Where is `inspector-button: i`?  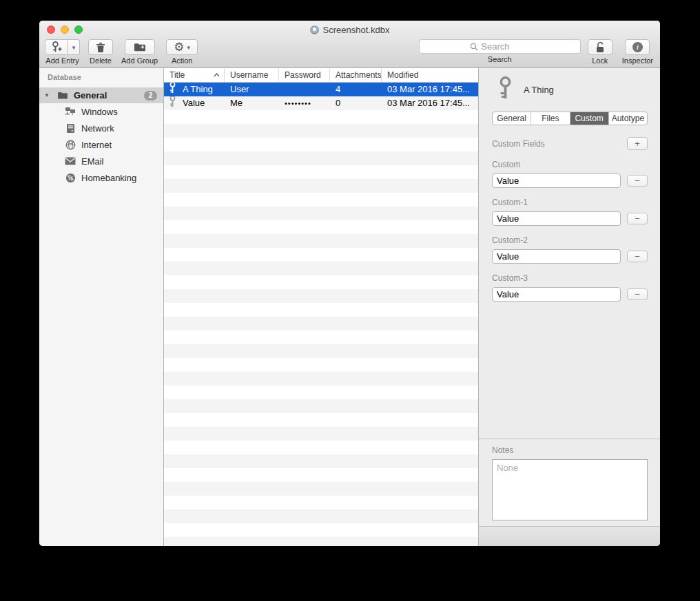 inspector-button: i is located at coordinates (637, 47).